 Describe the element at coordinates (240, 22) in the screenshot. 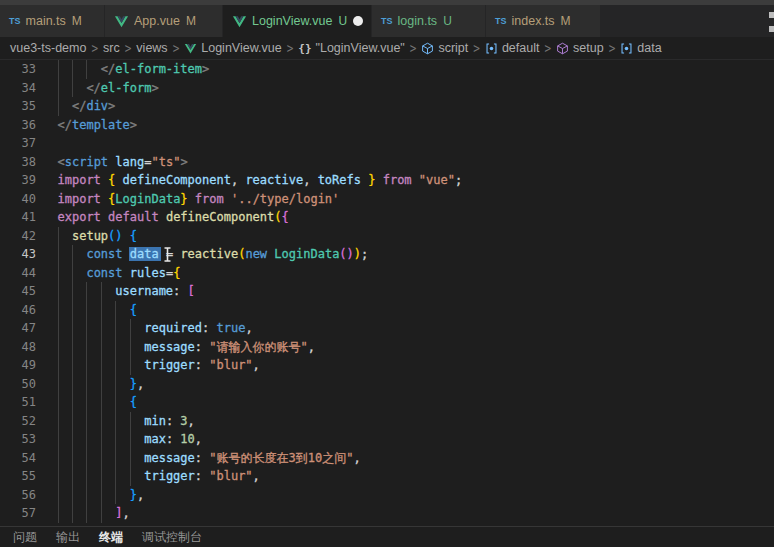

I see `vue-icon` at that location.